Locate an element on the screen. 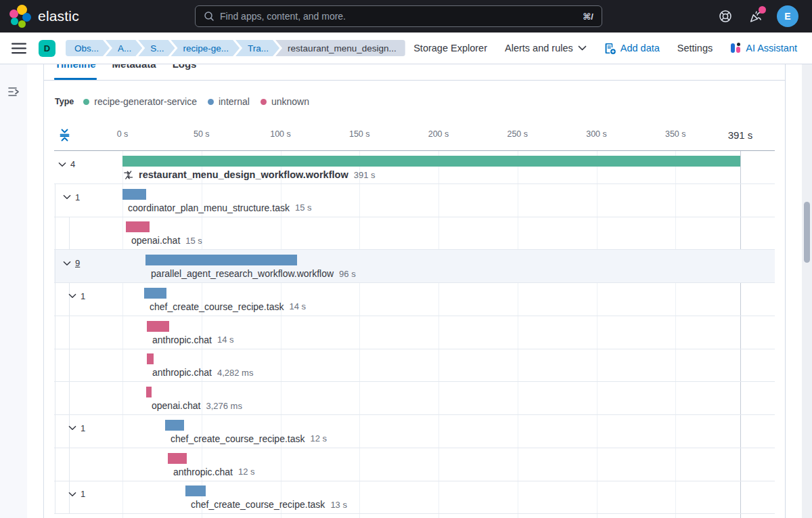  waterfall-row: openai.chat3,276 ms is located at coordinates (414, 398).